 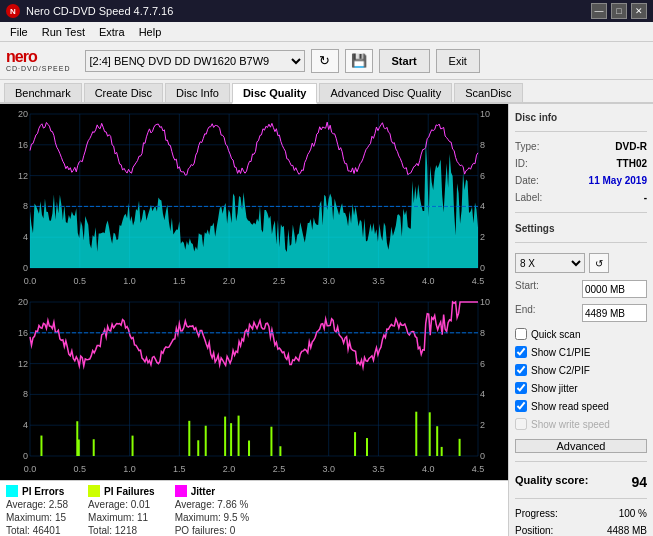 What do you see at coordinates (150, 32) in the screenshot?
I see `menu-help: Help` at bounding box center [150, 32].